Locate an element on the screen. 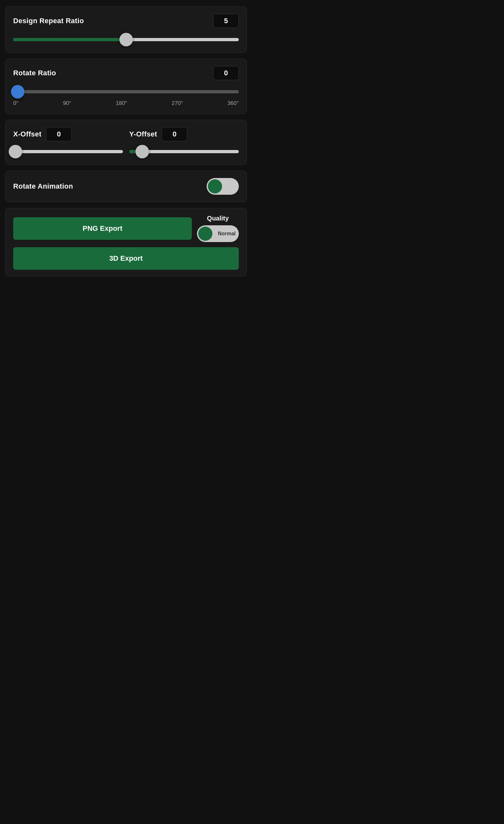 The image size is (504, 824). quality-value: Normal is located at coordinates (227, 233).